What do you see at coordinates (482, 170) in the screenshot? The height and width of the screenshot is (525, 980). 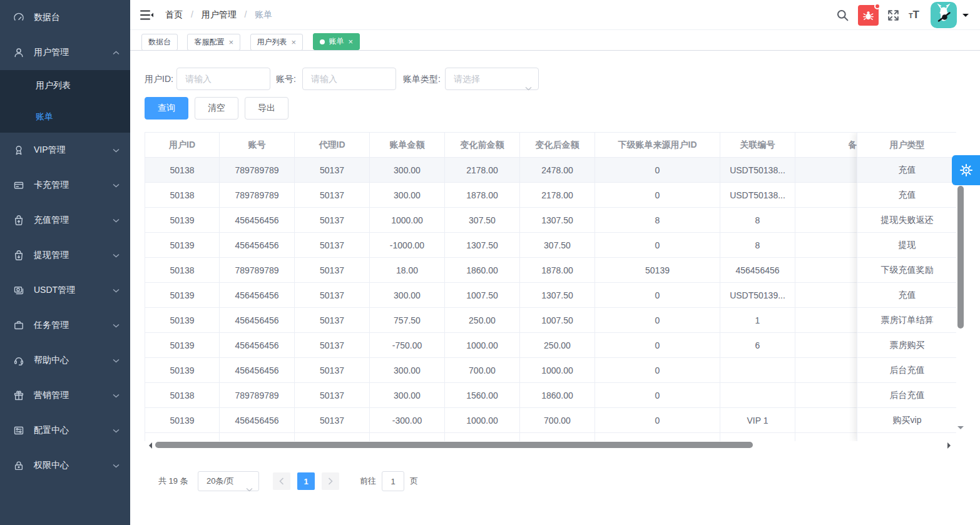 I see `table-cell: 2178.00` at bounding box center [482, 170].